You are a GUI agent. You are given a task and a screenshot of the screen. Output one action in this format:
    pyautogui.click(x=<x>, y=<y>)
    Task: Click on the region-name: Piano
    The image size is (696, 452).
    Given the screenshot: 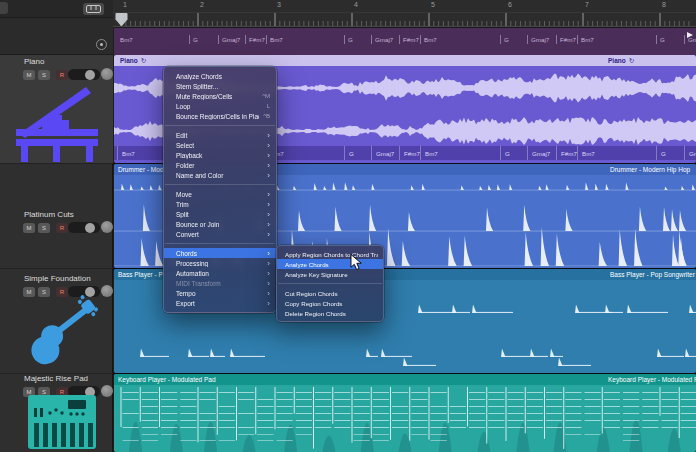 What is the action you would take?
    pyautogui.click(x=129, y=60)
    